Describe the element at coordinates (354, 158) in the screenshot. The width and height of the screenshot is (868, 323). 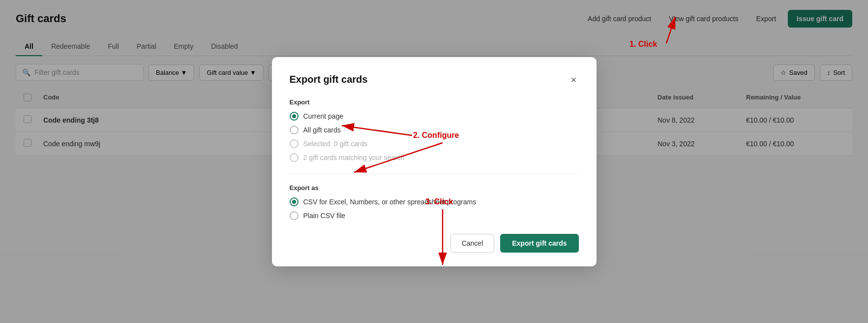
I see `export-option-matching-label: 2 gift cards matching your search` at that location.